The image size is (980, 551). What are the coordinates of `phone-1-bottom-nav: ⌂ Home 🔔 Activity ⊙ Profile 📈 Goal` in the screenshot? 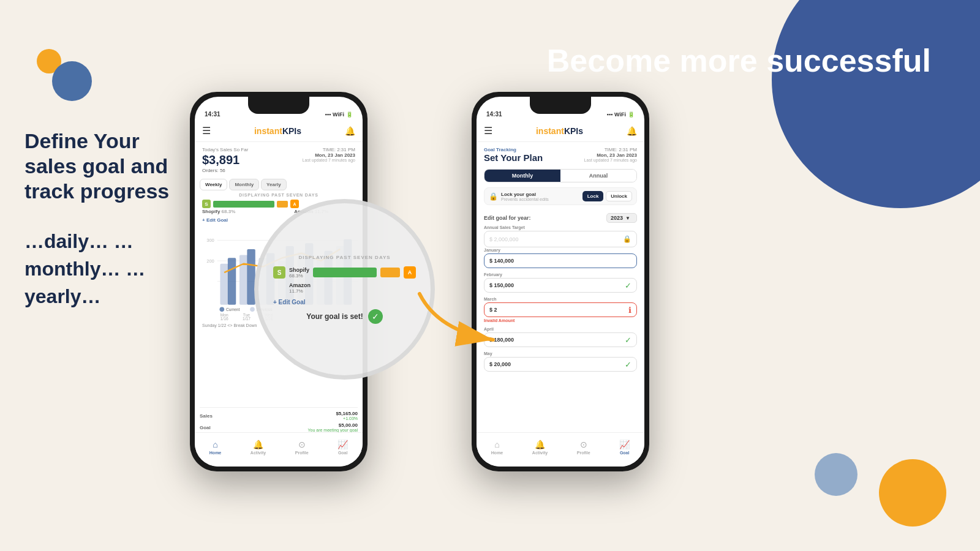 It's located at (279, 449).